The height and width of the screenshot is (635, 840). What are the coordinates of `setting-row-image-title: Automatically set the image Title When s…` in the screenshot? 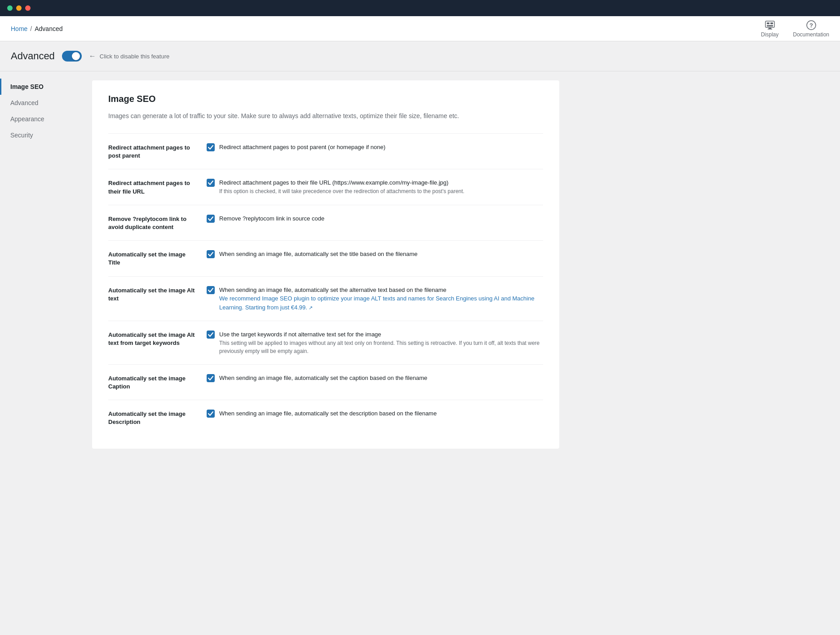 It's located at (326, 258).